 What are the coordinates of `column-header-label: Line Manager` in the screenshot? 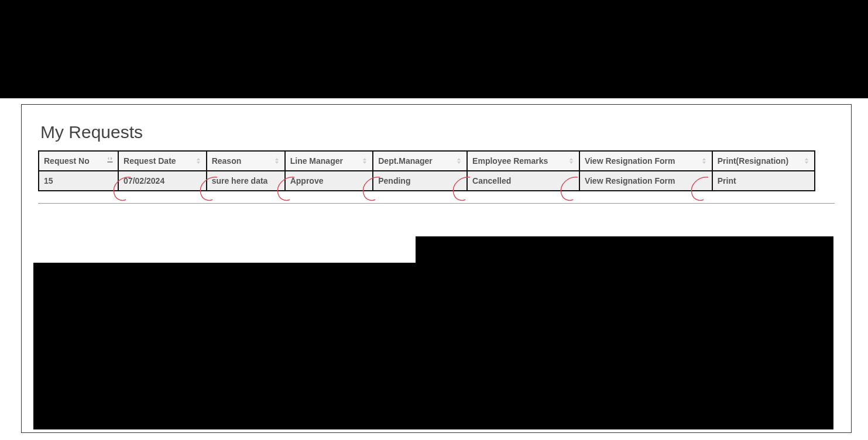 It's located at (317, 161).